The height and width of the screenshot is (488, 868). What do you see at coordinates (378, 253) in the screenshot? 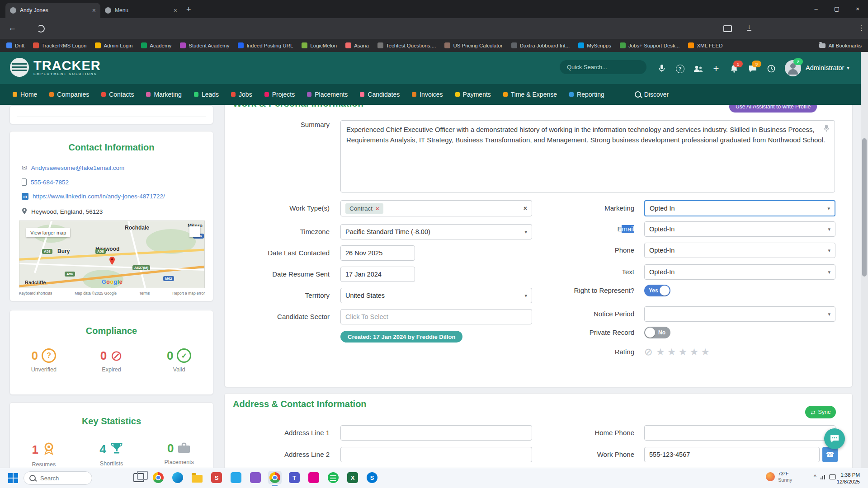
I see `date-last-contacted-input` at bounding box center [378, 253].